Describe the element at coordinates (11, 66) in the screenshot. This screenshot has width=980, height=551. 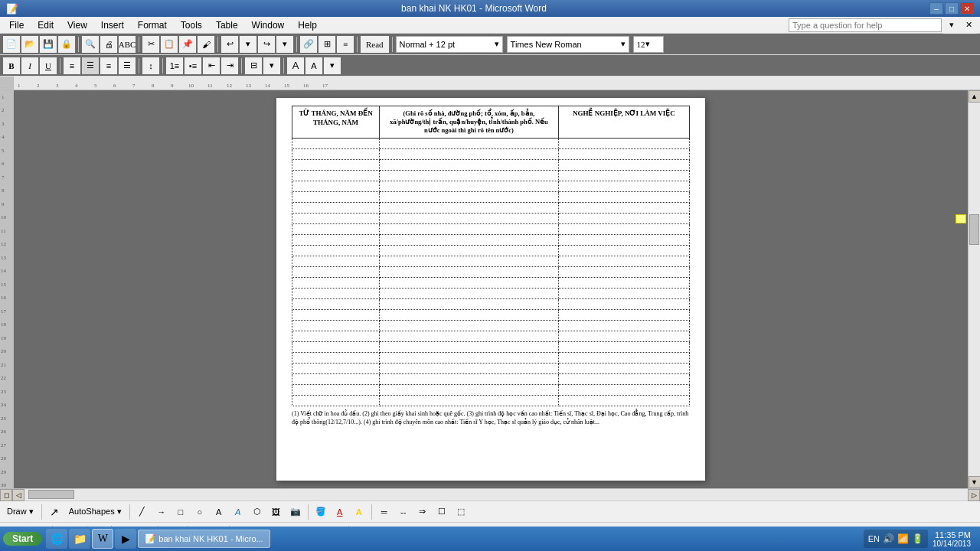
I see `bold-button: B` at that location.